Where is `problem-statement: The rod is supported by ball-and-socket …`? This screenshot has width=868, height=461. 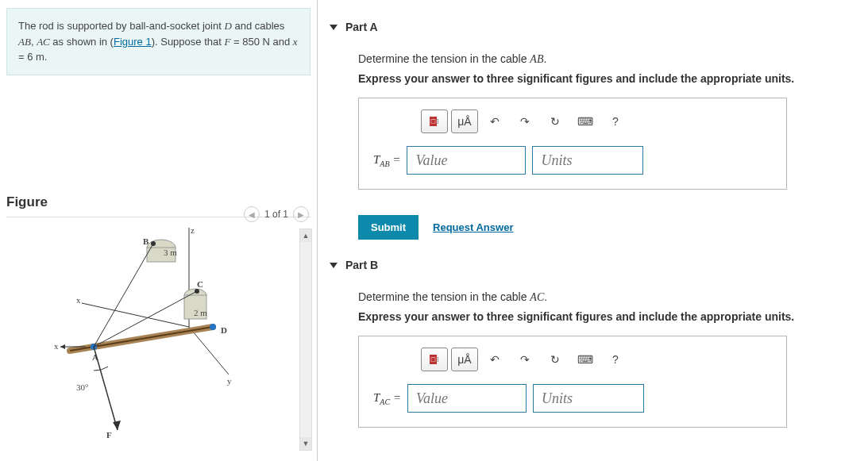 problem-statement: The rod is supported by ball-and-socket … is located at coordinates (159, 41).